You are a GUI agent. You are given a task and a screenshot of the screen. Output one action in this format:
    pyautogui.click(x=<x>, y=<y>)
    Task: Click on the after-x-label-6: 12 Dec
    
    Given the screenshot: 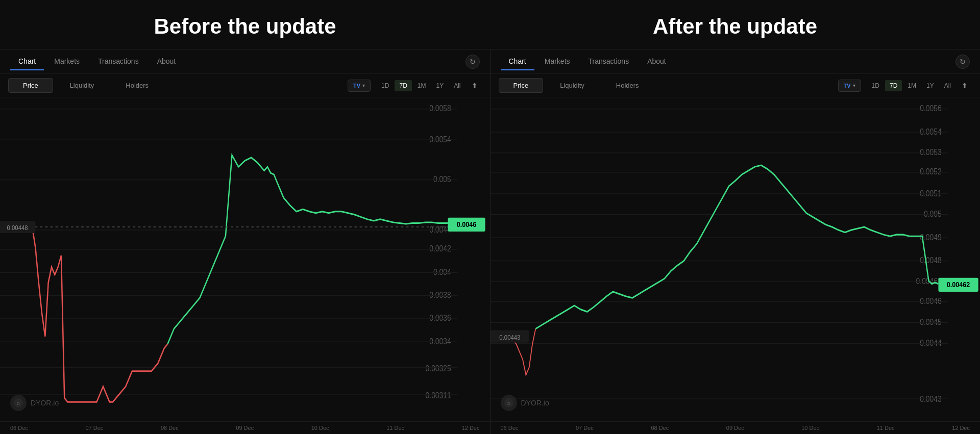 What is the action you would take?
    pyautogui.click(x=961, y=428)
    